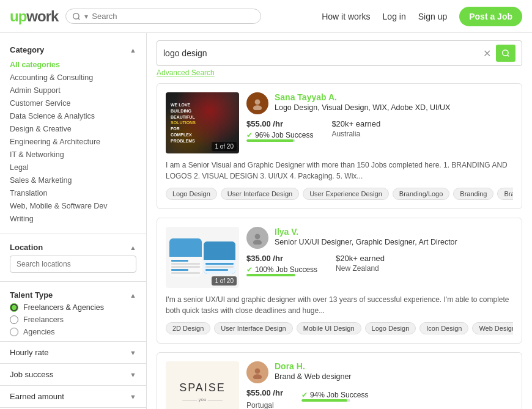 The image size is (532, 409). Describe the element at coordinates (505, 194) in the screenshot. I see `tag-sana-5: Brand Positioning` at that location.